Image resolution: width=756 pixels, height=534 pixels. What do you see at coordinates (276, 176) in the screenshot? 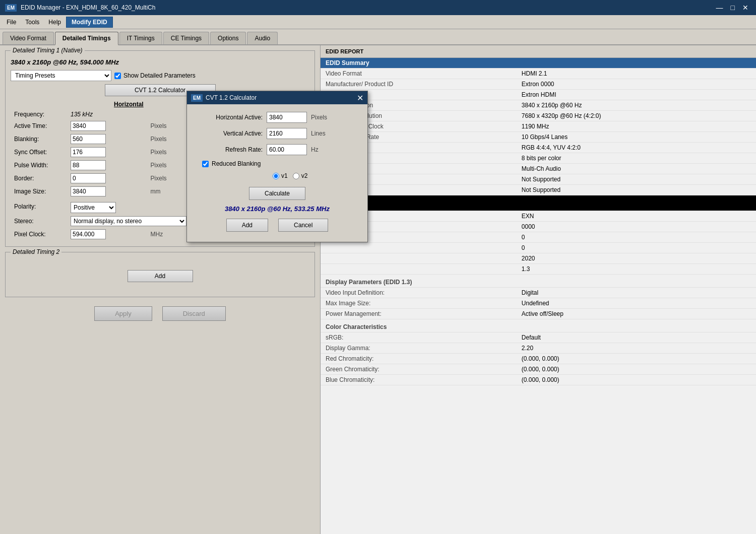
I see `modal-v1-radio` at bounding box center [276, 176].